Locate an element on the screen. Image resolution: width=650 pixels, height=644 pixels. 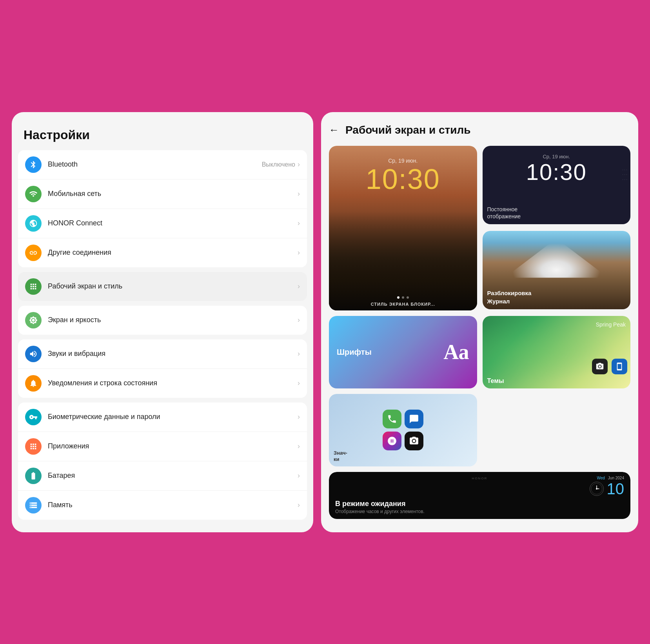
fonts-aa: Аа is located at coordinates (456, 352).